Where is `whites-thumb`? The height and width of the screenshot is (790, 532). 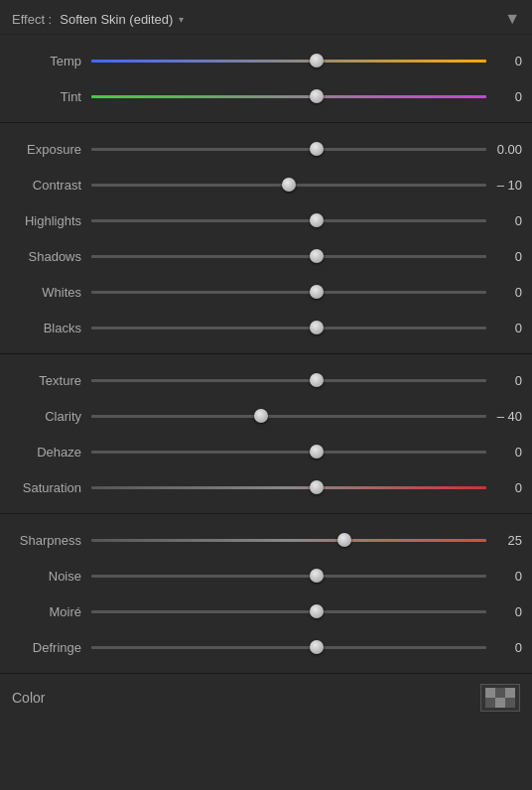 whites-thumb is located at coordinates (317, 292).